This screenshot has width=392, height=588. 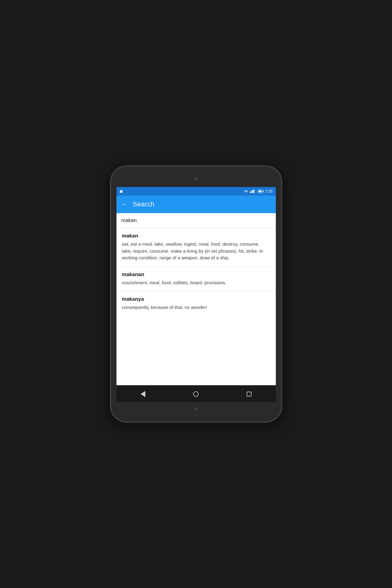 I want to click on status-bar: ▣ 3G 2:26, so click(x=196, y=191).